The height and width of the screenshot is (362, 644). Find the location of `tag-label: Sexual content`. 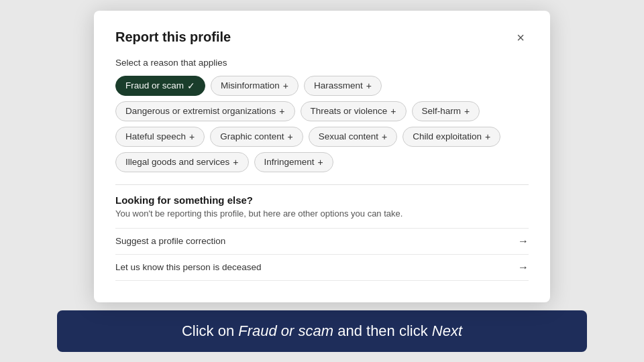

tag-label: Sexual content is located at coordinates (349, 137).